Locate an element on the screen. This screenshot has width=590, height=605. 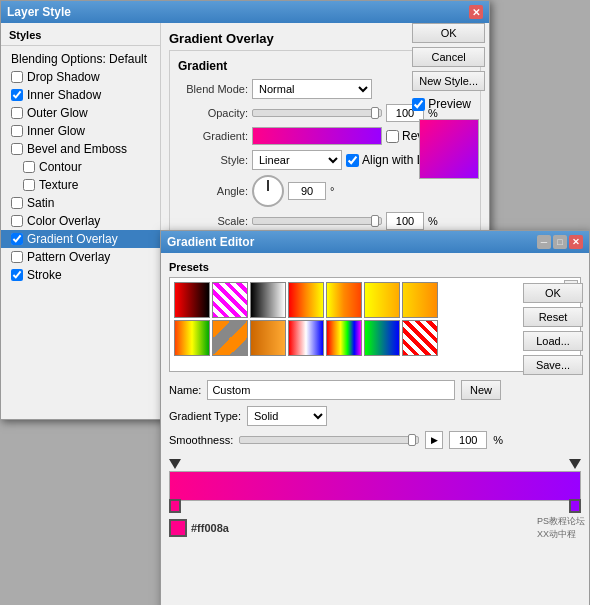
pattern-overlay-checkbox is located at coordinates (17, 257).